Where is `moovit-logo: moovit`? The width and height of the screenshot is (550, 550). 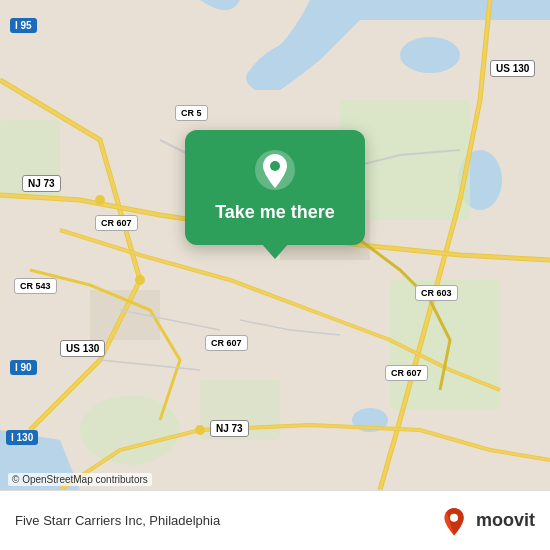 moovit-logo: moovit is located at coordinates (486, 521).